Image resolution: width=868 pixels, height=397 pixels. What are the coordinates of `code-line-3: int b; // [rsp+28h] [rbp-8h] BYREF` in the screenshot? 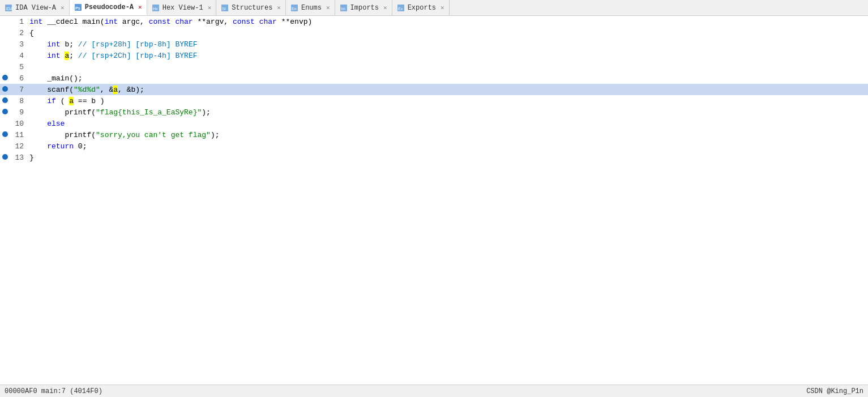 It's located at (447, 44).